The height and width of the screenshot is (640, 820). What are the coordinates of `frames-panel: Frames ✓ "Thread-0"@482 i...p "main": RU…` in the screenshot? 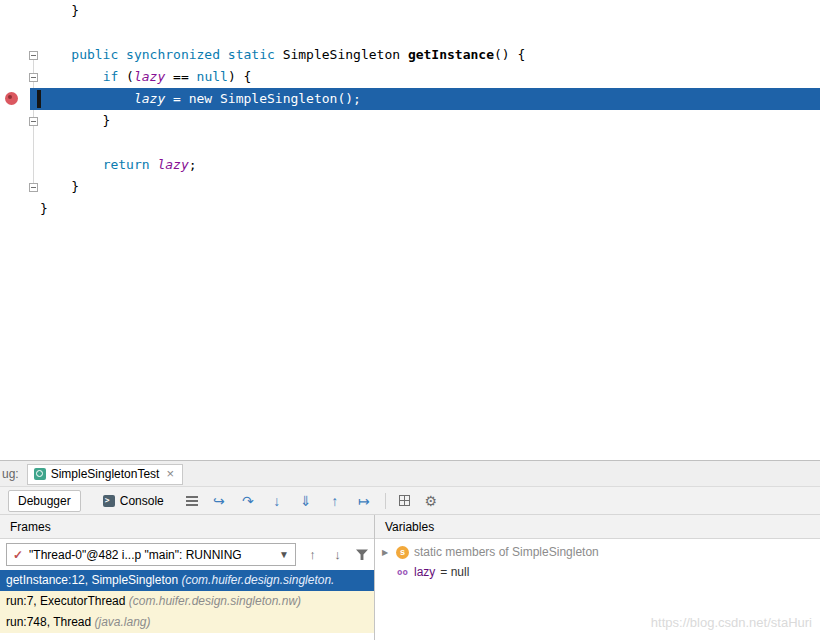 It's located at (188, 578).